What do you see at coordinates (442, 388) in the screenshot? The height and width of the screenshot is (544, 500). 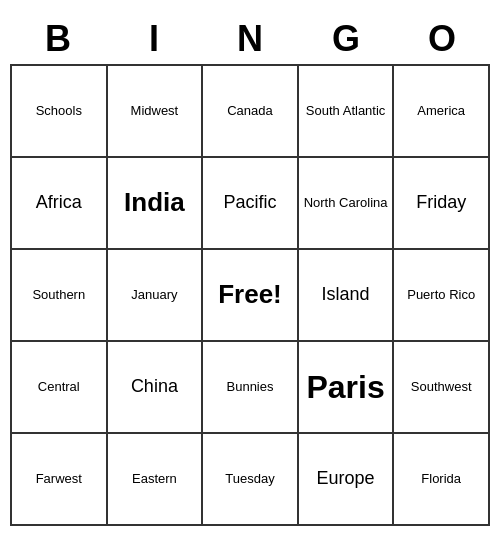 I see `bingo-cell-3-4: Southwest` at bounding box center [442, 388].